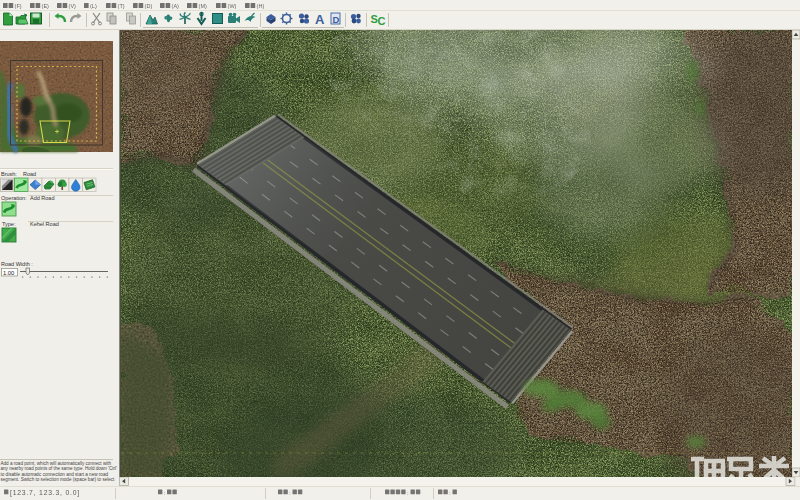 This screenshot has height=500, width=800. I want to click on svg-text: Brush:, so click(9, 174).